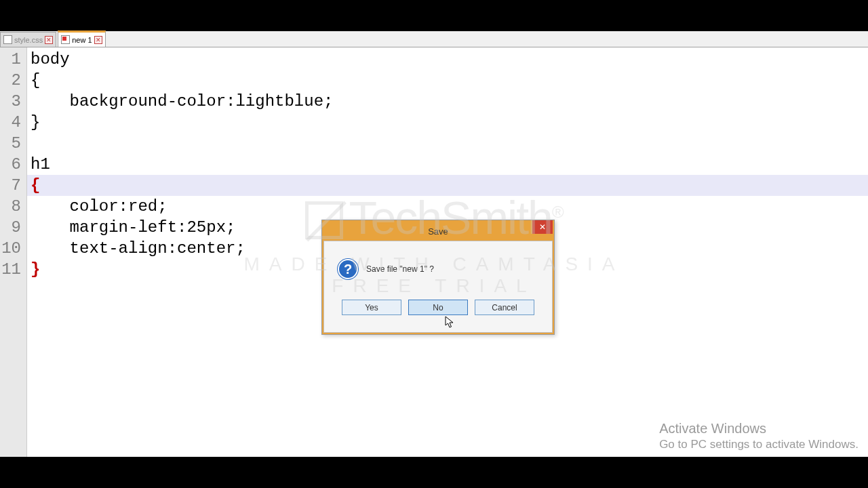 This screenshot has width=868, height=488. What do you see at coordinates (505, 308) in the screenshot?
I see `cancel-button: Cancel` at bounding box center [505, 308].